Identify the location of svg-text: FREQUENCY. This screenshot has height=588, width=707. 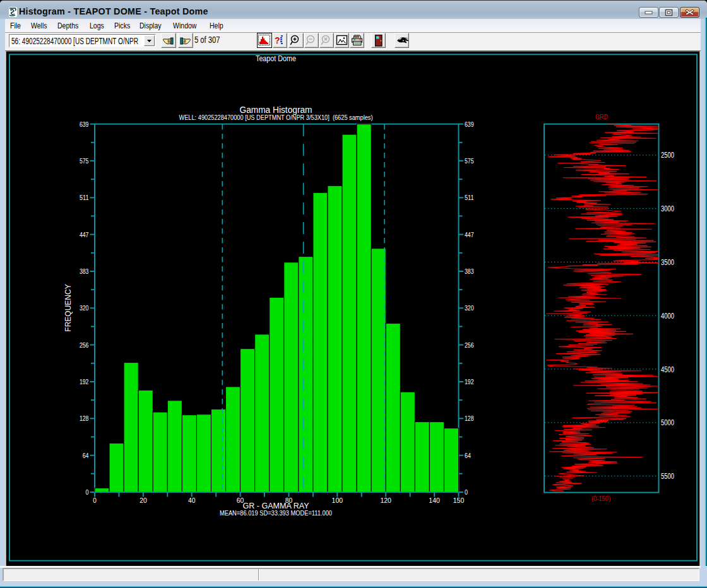
(68, 308).